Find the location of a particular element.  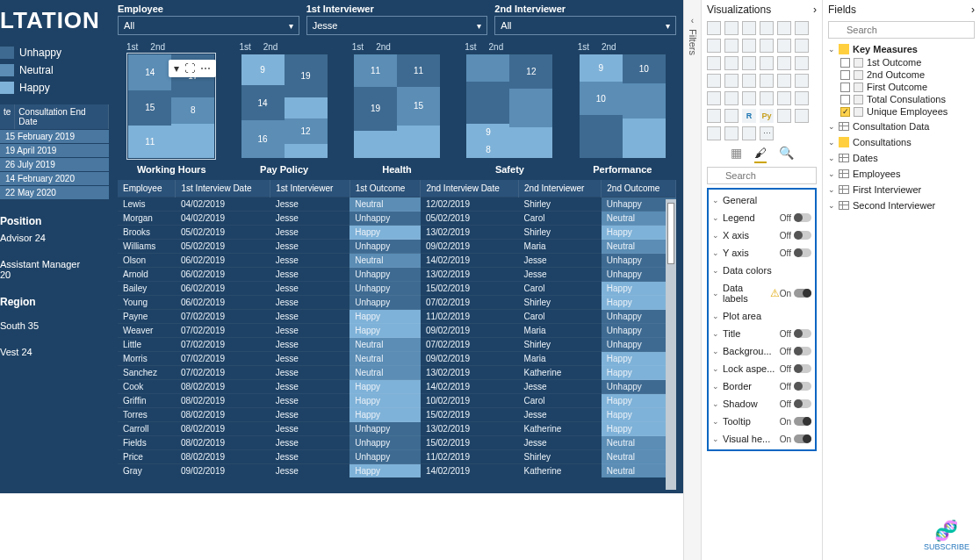

format-item: ⌄Backgrou...Off is located at coordinates (762, 351).